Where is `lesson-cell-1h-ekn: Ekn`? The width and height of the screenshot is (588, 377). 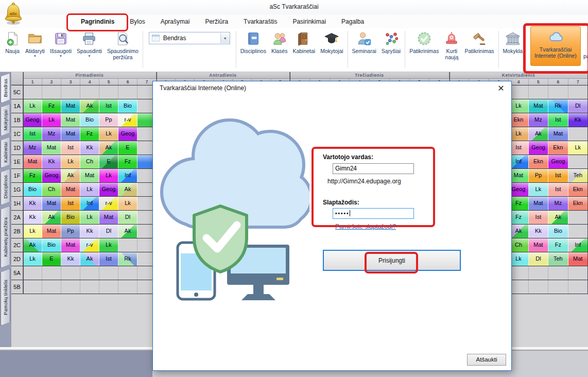
lesson-cell-1h-ekn: Ekn is located at coordinates (578, 203).